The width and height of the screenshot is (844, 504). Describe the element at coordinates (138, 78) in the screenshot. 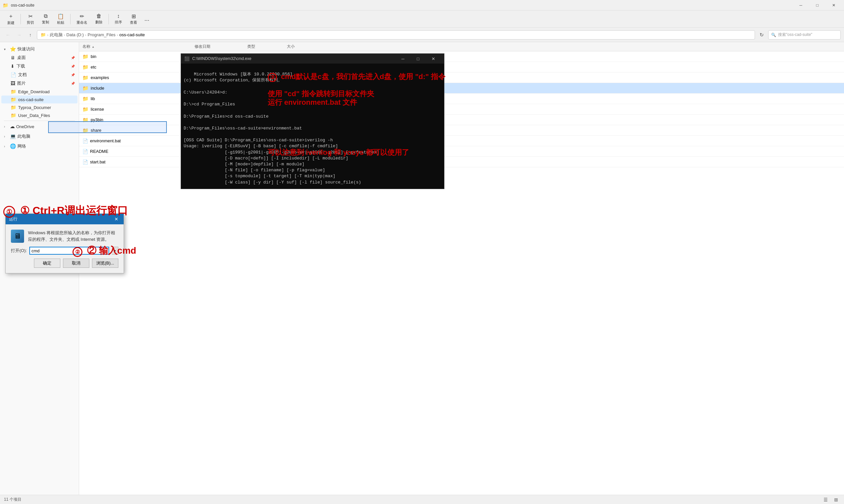

I see `file-name: 📁examples` at that location.